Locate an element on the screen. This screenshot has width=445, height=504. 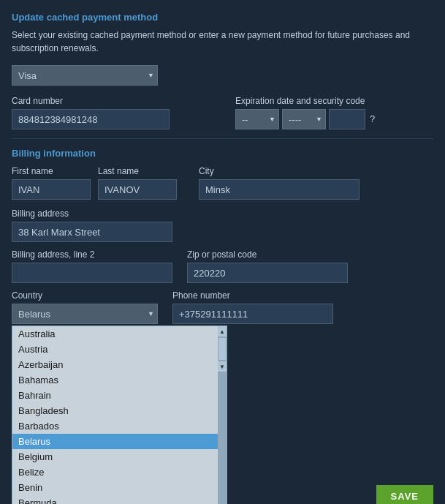
phone-label: Phone number is located at coordinates (253, 296).